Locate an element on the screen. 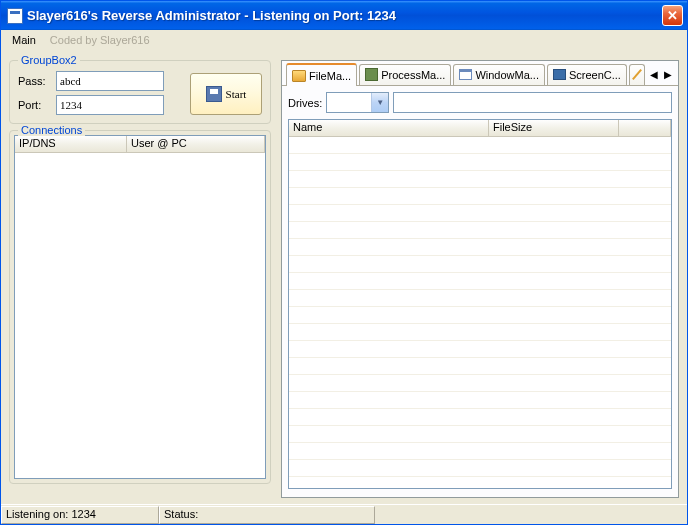 The image size is (688, 525). connections-title: Connections is located at coordinates (52, 130).